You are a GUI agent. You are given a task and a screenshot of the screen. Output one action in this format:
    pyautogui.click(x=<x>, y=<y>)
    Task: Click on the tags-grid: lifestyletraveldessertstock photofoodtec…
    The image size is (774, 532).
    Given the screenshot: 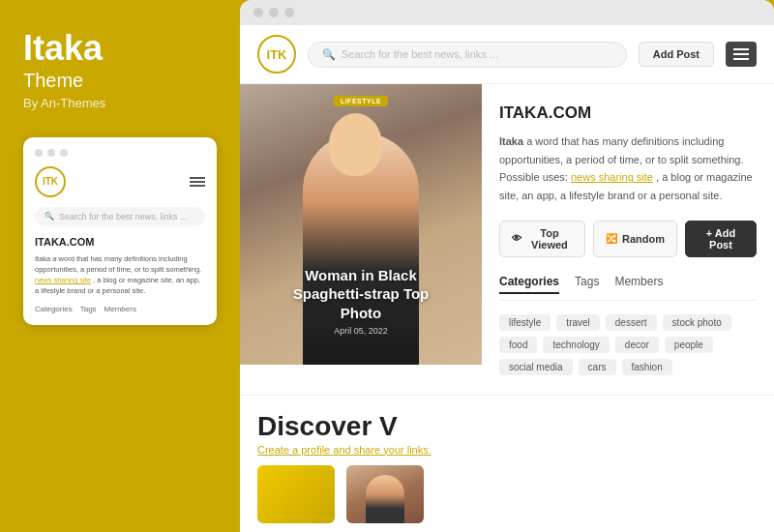 What is the action you would take?
    pyautogui.click(x=628, y=344)
    